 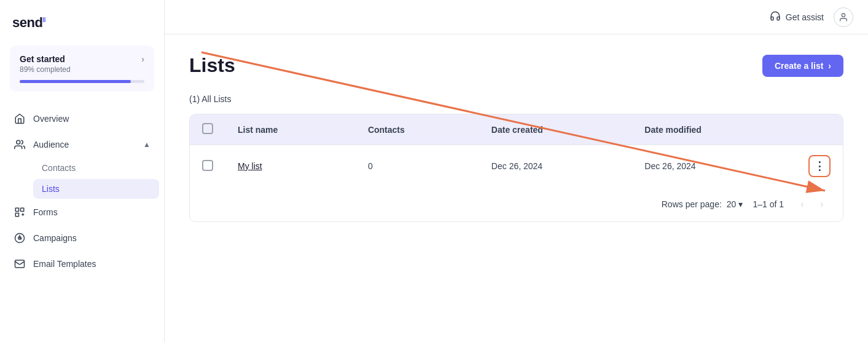 I want to click on get-started-chevron-icon: ›, so click(x=143, y=59).